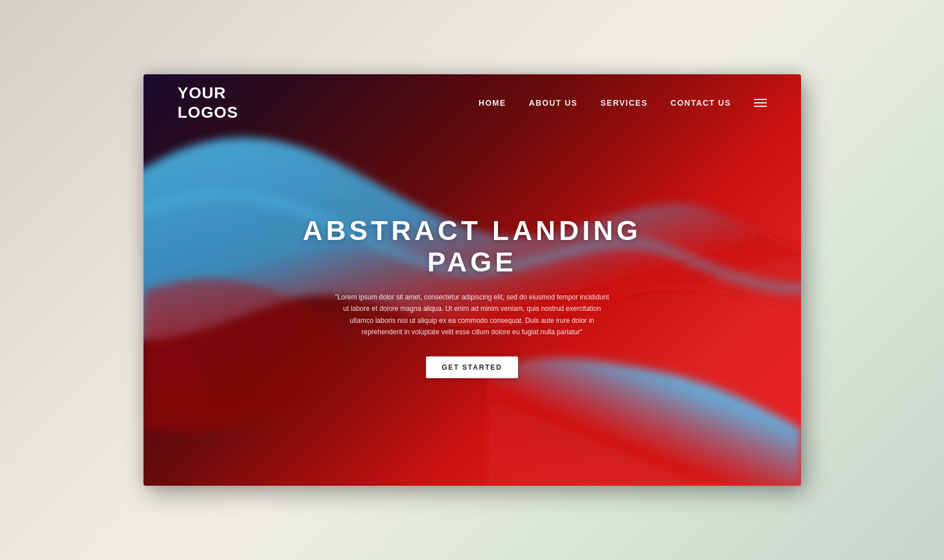  I want to click on hero-title: ABSTRACT LANDING PAGE, so click(472, 246).